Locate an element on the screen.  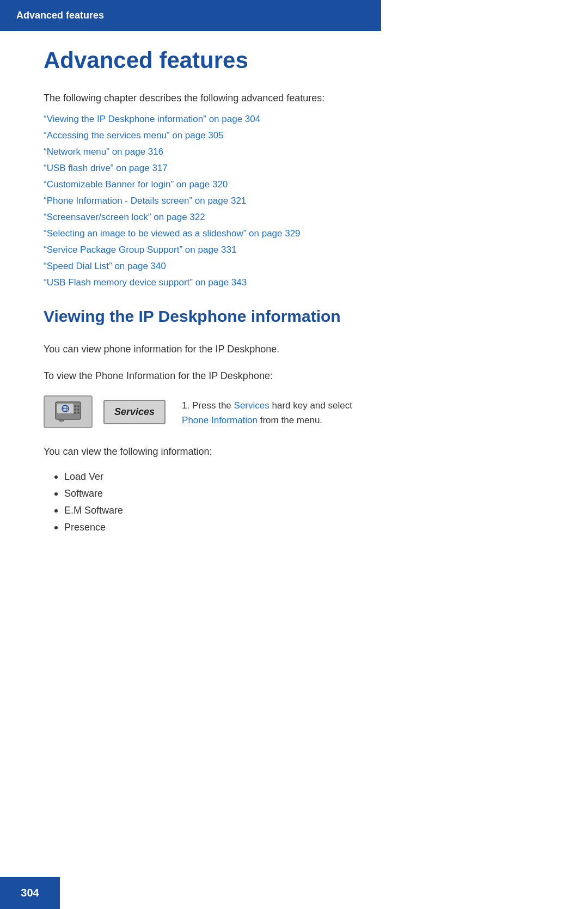
toc-link-2: “Accessing the services menu” on page 30… is located at coordinates (134, 135).